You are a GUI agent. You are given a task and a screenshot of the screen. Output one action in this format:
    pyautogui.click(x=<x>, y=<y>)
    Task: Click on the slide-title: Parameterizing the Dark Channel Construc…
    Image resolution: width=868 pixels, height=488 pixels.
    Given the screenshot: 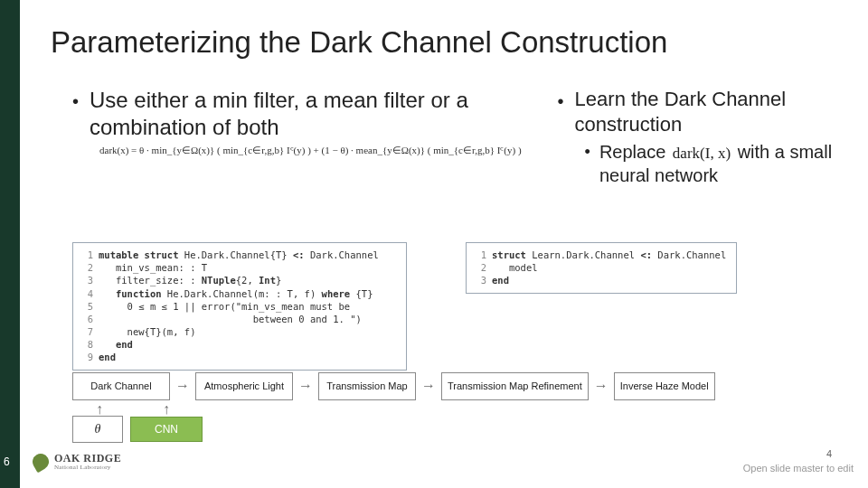 What is the action you would take?
    pyautogui.click(x=359, y=42)
    